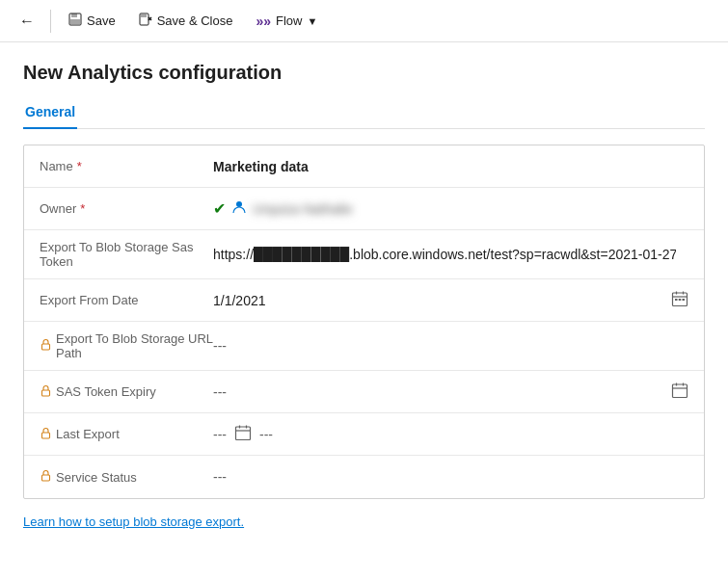 This screenshot has height=580, width=728. What do you see at coordinates (364, 392) in the screenshot?
I see `form-row-sas-expiry: SAS Token Expiry ---` at bounding box center [364, 392].